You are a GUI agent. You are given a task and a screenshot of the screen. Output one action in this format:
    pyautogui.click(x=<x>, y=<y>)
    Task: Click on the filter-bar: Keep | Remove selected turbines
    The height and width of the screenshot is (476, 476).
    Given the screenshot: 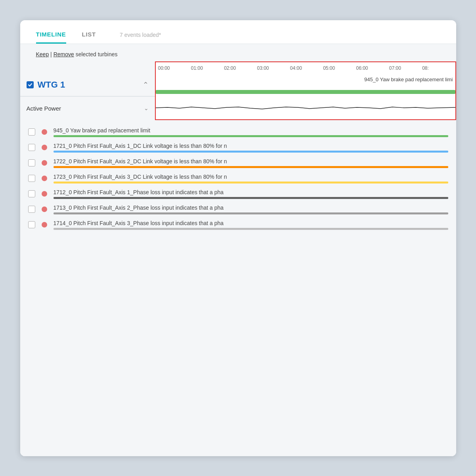 What is the action you would take?
    pyautogui.click(x=238, y=53)
    